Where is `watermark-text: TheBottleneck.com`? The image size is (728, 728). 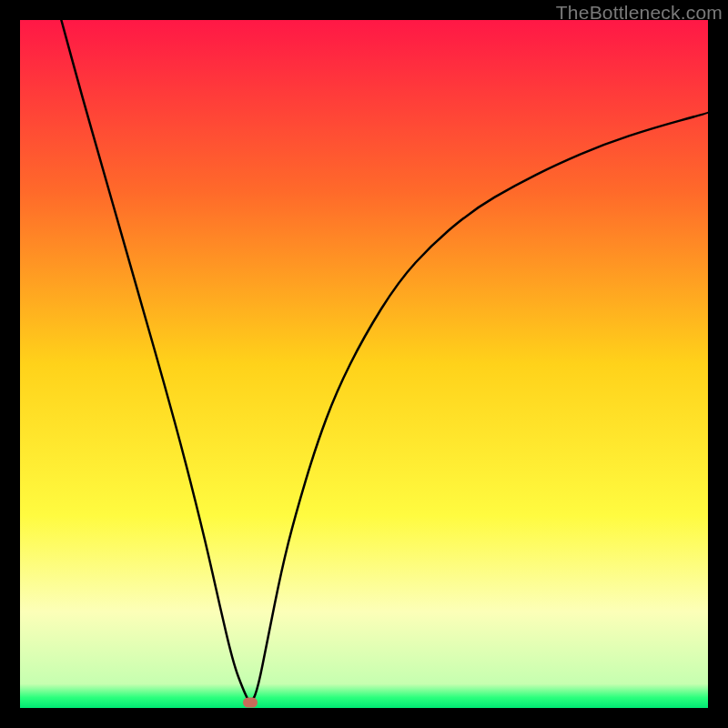
watermark-text: TheBottleneck.com is located at coordinates (639, 13).